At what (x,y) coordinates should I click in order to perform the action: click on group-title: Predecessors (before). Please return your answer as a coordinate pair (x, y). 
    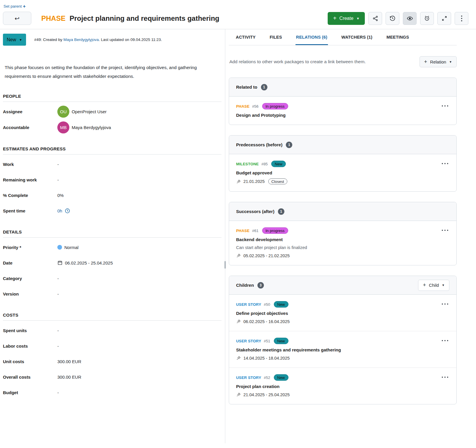
    Looking at the image, I should click on (259, 145).